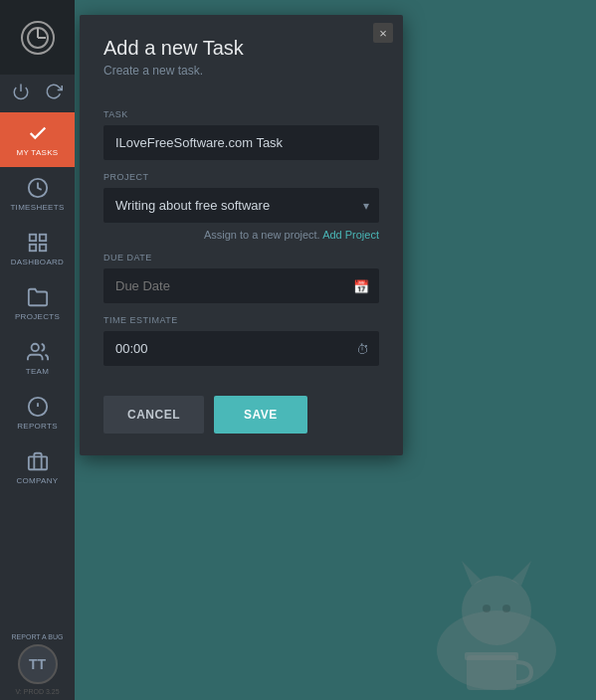 This screenshot has height=700, width=596. I want to click on sidebar-item-company: COMPANY, so click(38, 467).